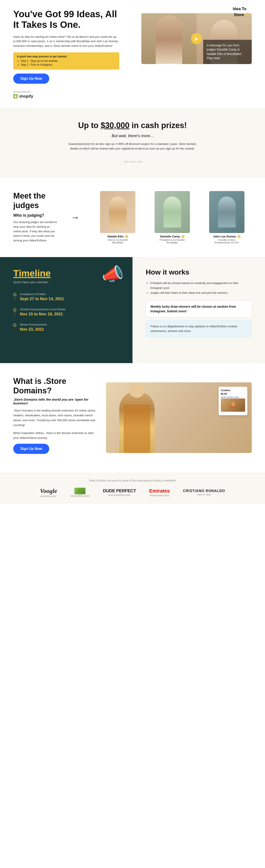 Image resolution: width=265 pixels, height=868 pixels. Describe the element at coordinates (179, 418) in the screenshot. I see `store-image-placeholder: Cookies $5.00 www.cookies.store 🍪` at that location.